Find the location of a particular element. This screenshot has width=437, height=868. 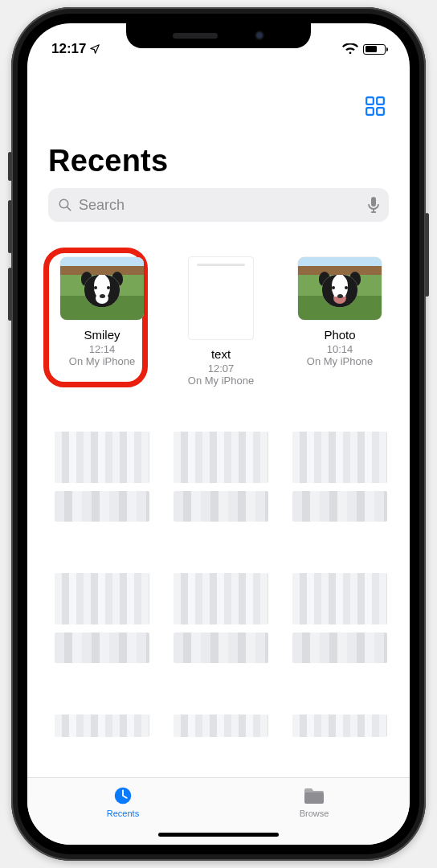

file-name: Smiley is located at coordinates (101, 334).